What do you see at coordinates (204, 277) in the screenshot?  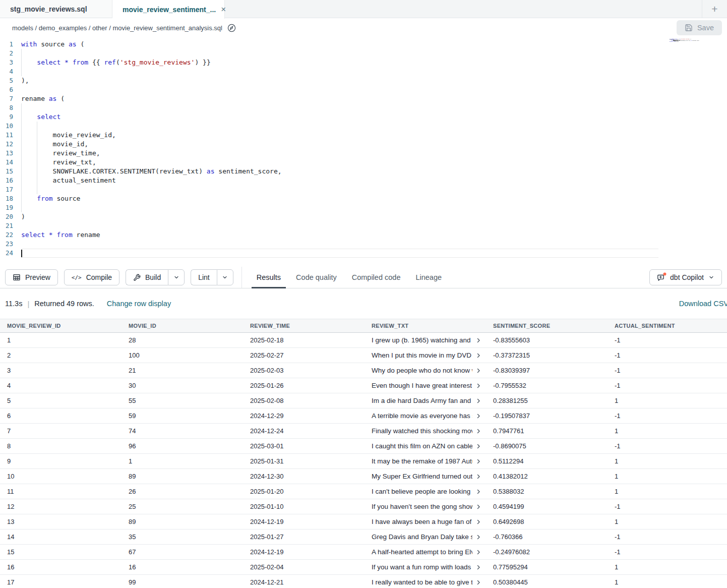 I see `lint-button: Lint` at bounding box center [204, 277].